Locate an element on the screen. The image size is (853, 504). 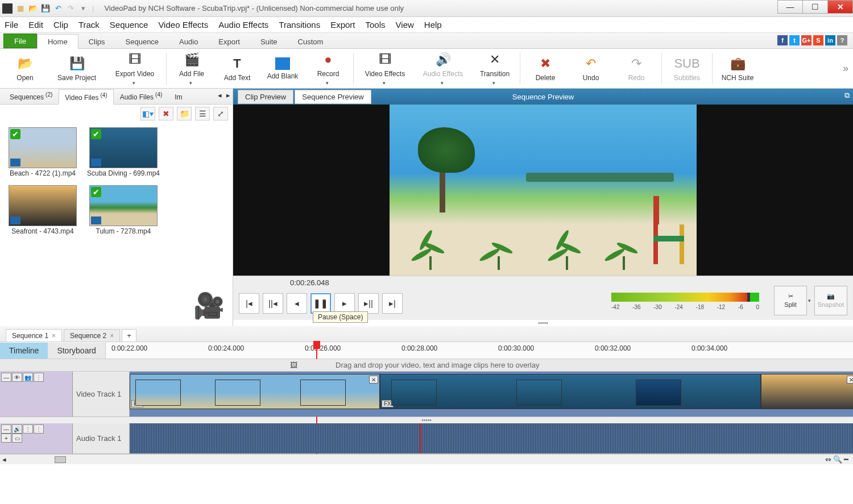
timeline-clip: FX is located at coordinates (570, 391).